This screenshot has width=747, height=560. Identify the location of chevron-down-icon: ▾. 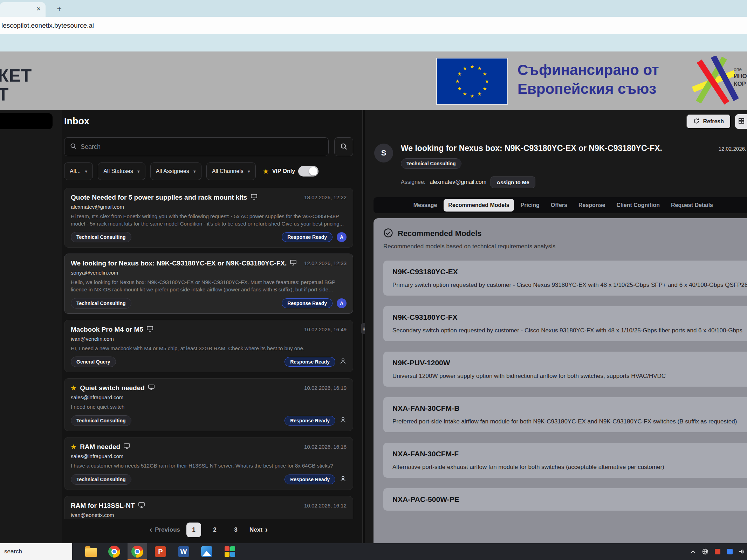
(195, 171).